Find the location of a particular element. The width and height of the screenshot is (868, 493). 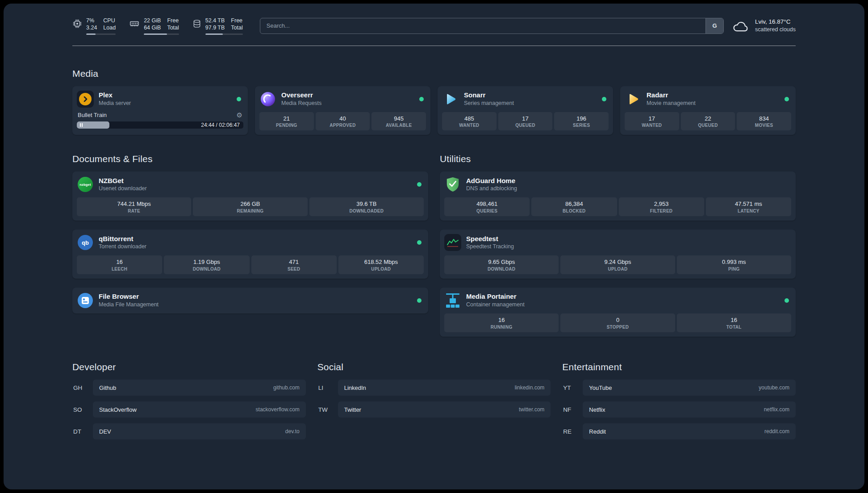

service-card-plex: Plex Media server Bullet Train ⚙ 24:44 /… is located at coordinates (160, 111).